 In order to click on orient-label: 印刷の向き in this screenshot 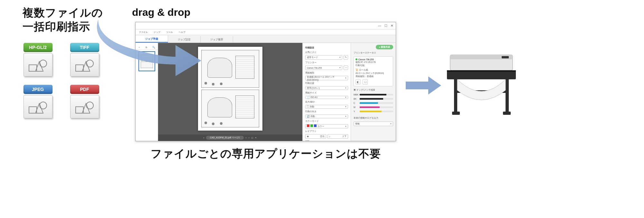, I will do `click(327, 112)`.